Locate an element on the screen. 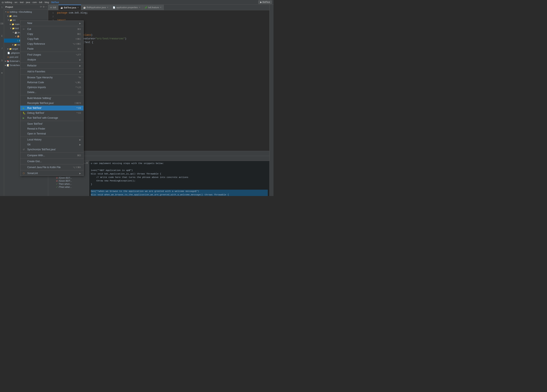 The image size is (547, 392). git-arrow-icon: ▶ is located at coordinates (80, 145).